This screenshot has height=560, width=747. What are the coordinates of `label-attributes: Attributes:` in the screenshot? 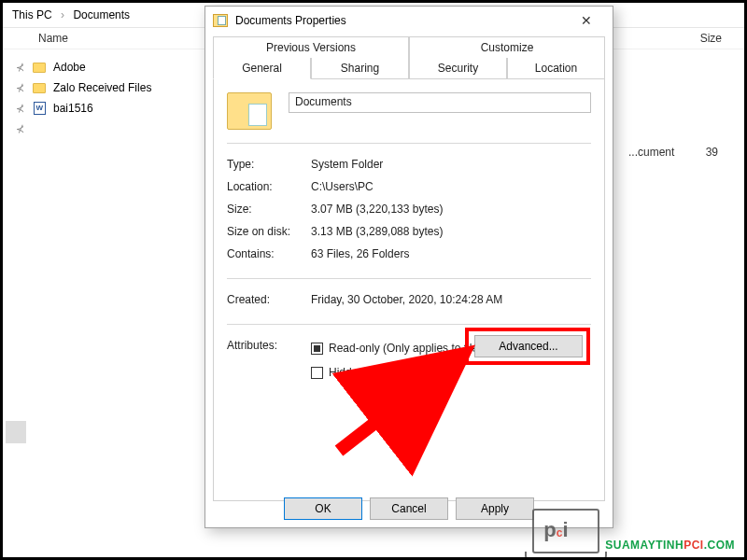 It's located at (269, 360).